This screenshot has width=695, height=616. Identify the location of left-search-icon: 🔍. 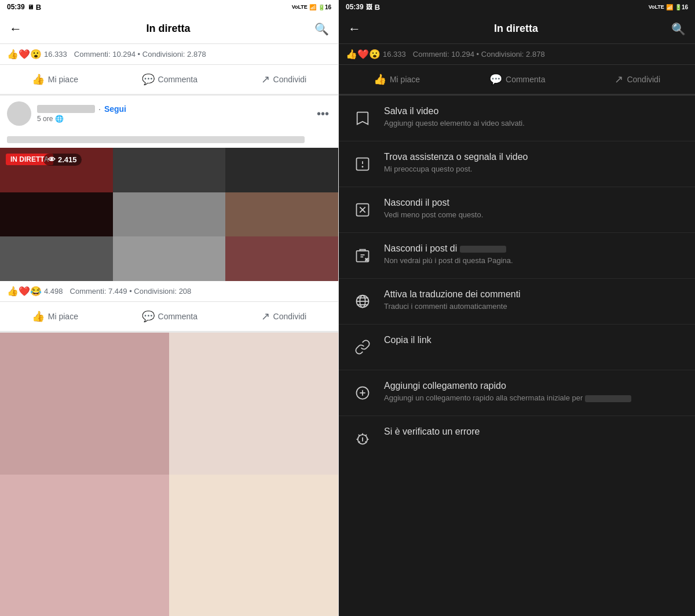
(322, 29).